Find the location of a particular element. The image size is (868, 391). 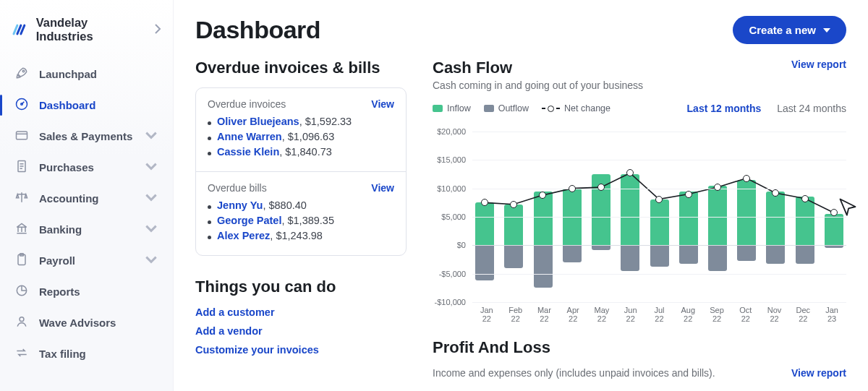

sidebar-item-reports: Reports is located at coordinates (87, 292).